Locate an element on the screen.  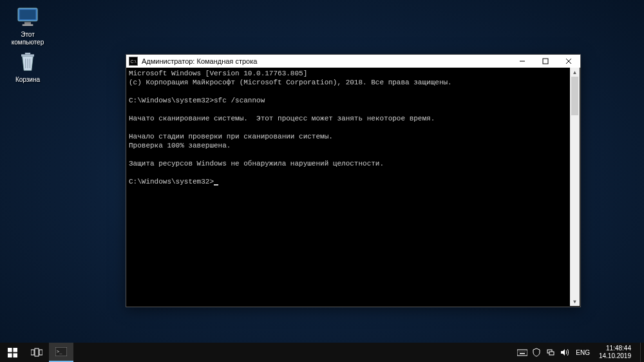
tray-clock: 11:48:44 14.10.2019 is located at coordinates (615, 352).